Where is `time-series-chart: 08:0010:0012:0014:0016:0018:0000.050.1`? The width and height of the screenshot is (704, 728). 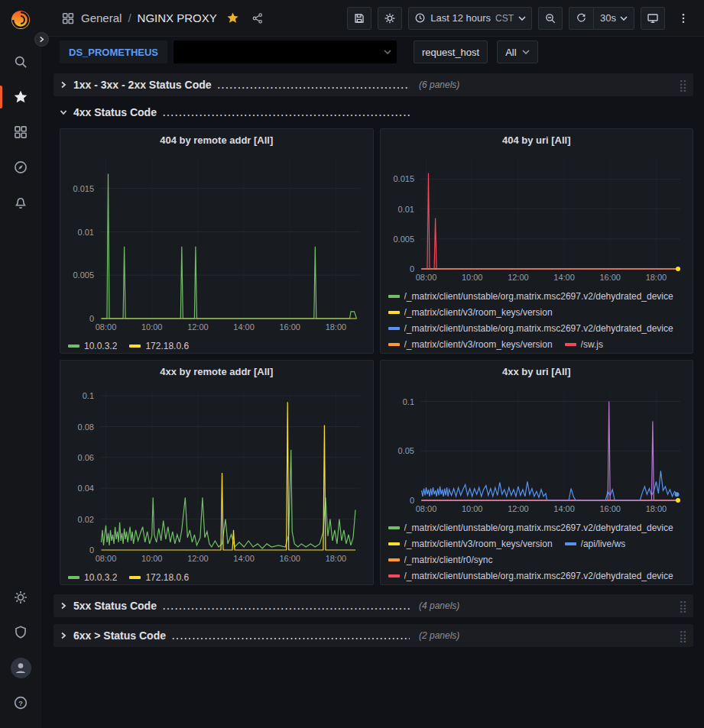 time-series-chart: 08:0010:0012:0014:0016:0018:0000.050.1 is located at coordinates (537, 449).